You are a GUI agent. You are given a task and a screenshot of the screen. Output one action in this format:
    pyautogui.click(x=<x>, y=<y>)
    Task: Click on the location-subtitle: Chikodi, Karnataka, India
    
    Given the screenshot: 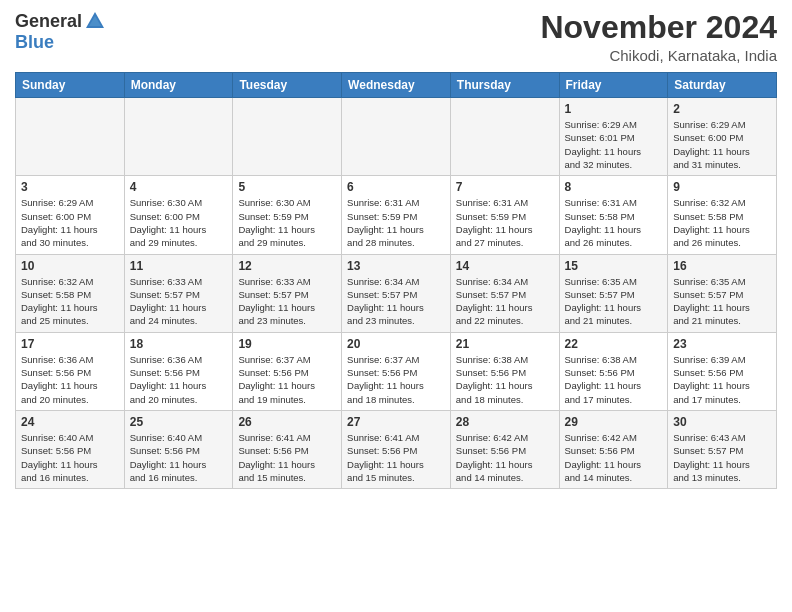 What is the action you would take?
    pyautogui.click(x=658, y=56)
    